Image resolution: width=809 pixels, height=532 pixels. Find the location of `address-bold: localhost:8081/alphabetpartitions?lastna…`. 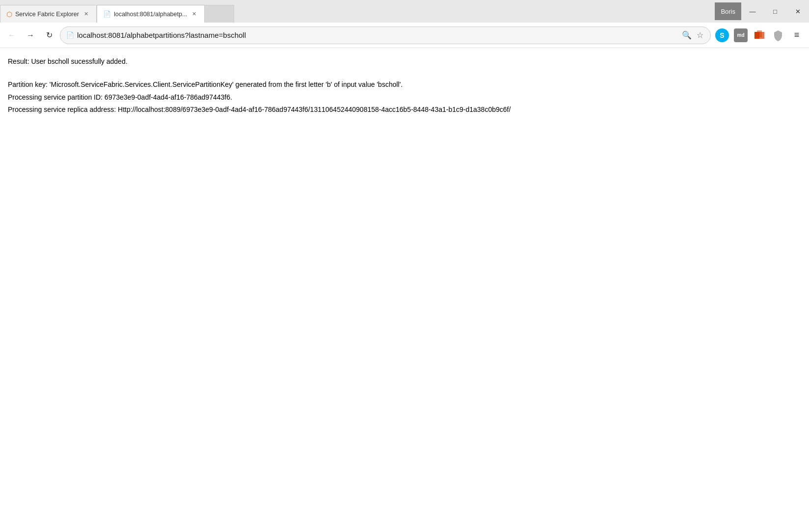

address-bold: localhost:8081/alphabetpartitions?lastna… is located at coordinates (162, 35).